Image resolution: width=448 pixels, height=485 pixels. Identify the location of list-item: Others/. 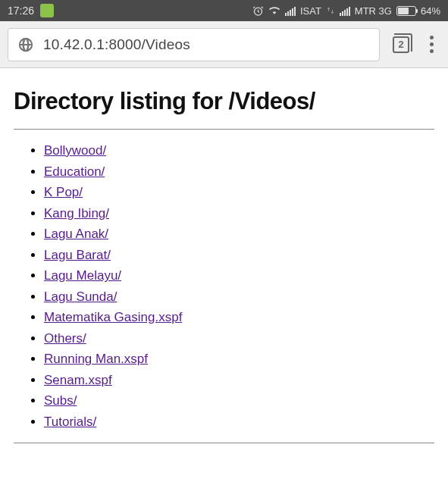
(240, 339).